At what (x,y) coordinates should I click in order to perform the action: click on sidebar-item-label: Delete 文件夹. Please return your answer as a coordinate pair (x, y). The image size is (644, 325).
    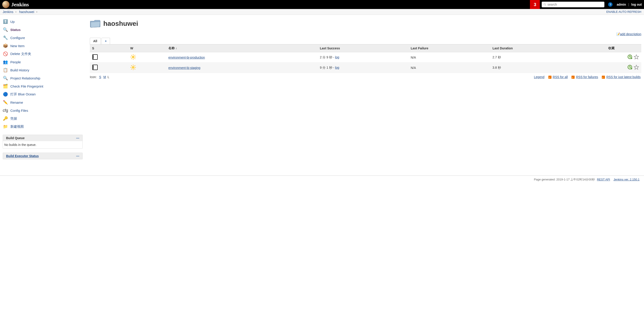
    Looking at the image, I should click on (21, 54).